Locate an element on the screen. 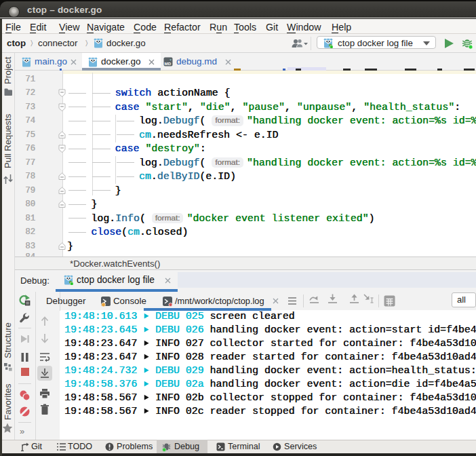 The height and width of the screenshot is (456, 476). svg-text: MD is located at coordinates (168, 64).